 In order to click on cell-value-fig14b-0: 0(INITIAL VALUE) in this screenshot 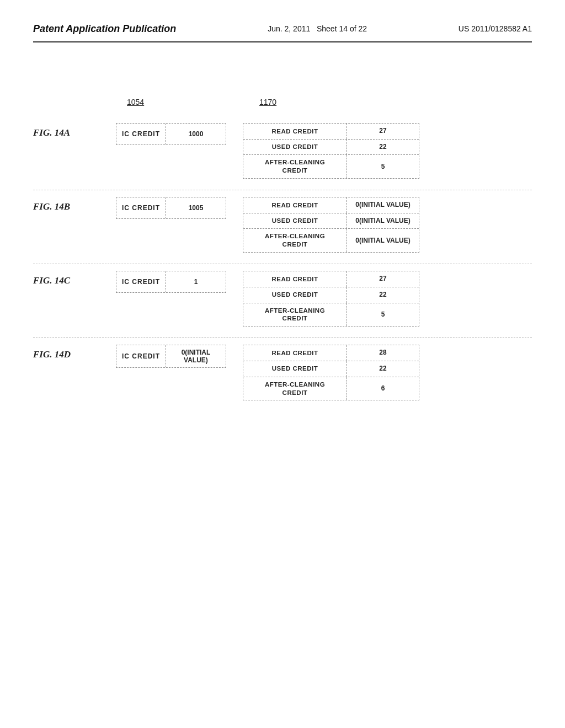, I will do `click(383, 205)`.